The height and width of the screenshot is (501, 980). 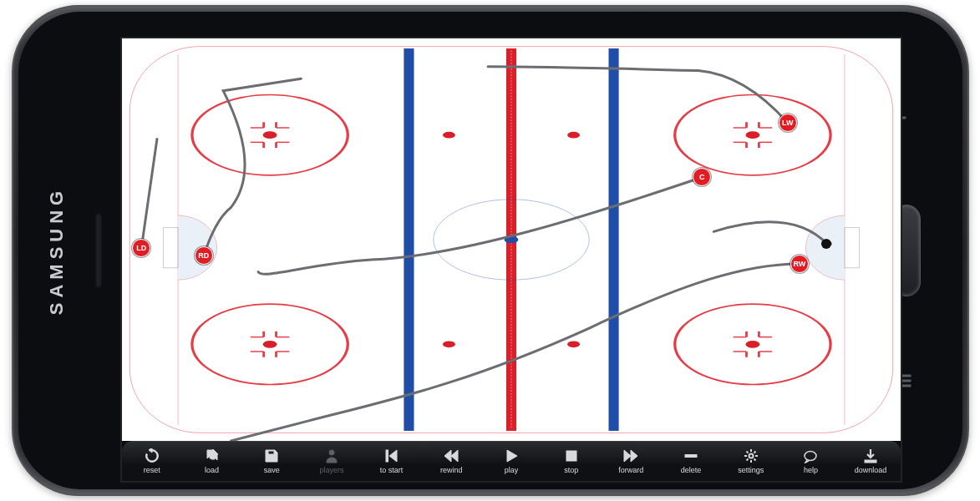 What do you see at coordinates (212, 456) in the screenshot?
I see `load-icon` at bounding box center [212, 456].